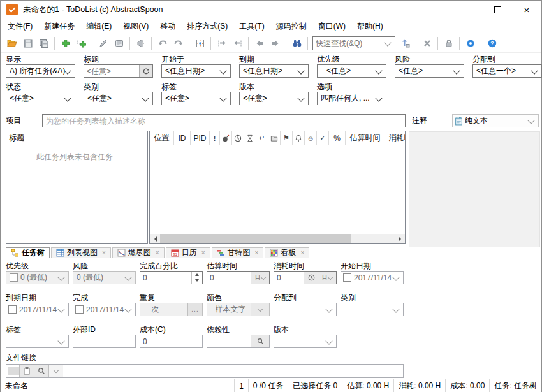 This screenshot has height=392, width=542. Describe the element at coordinates (250, 138) in the screenshot. I see `column-time-spent` at that location.